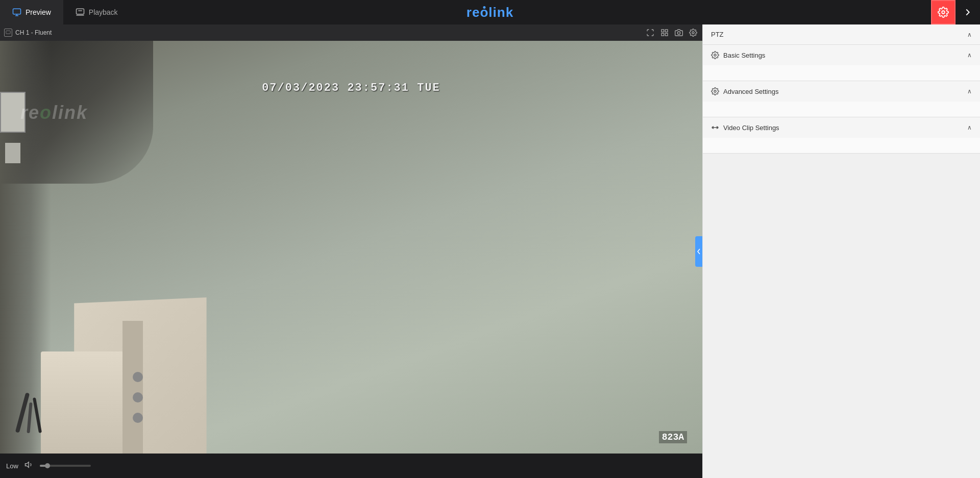  What do you see at coordinates (715, 55) in the screenshot?
I see `basic-settings-gear-icon` at bounding box center [715, 55].